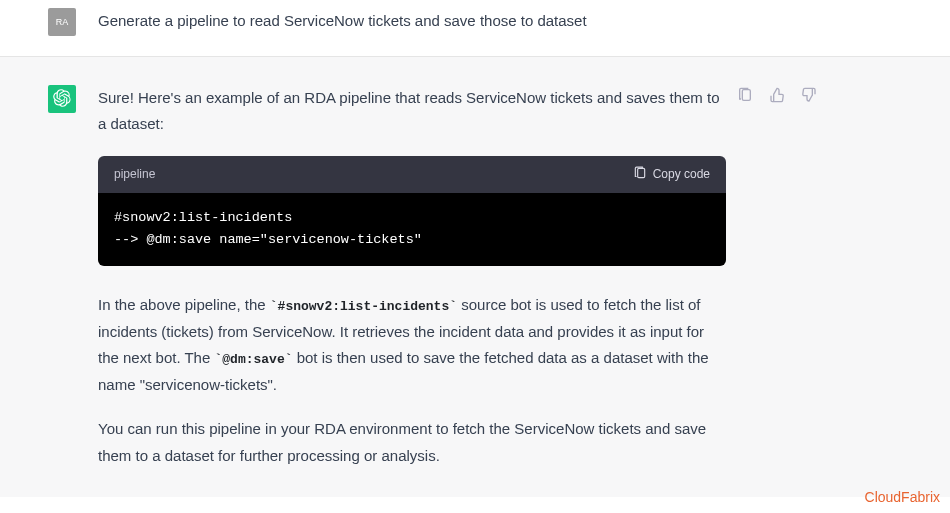  Describe the element at coordinates (184, 304) in the screenshot. I see `text-fragment: In the above pipeline, the` at that location.